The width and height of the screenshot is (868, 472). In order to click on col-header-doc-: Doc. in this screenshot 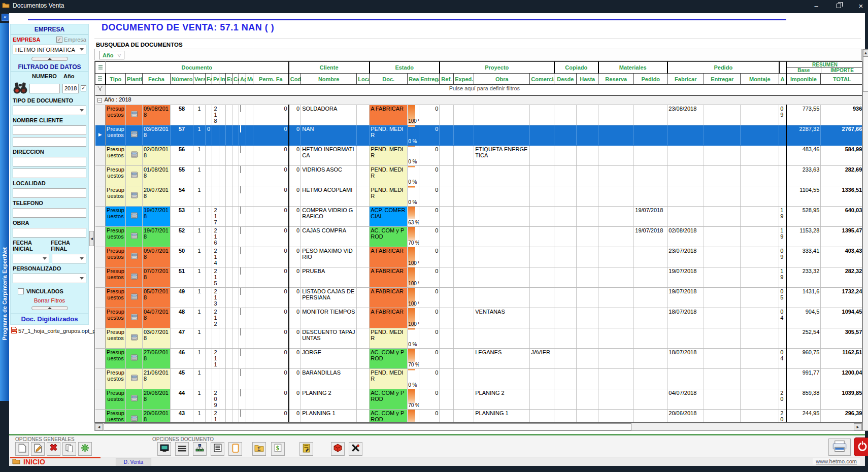, I will do `click(389, 79)`.